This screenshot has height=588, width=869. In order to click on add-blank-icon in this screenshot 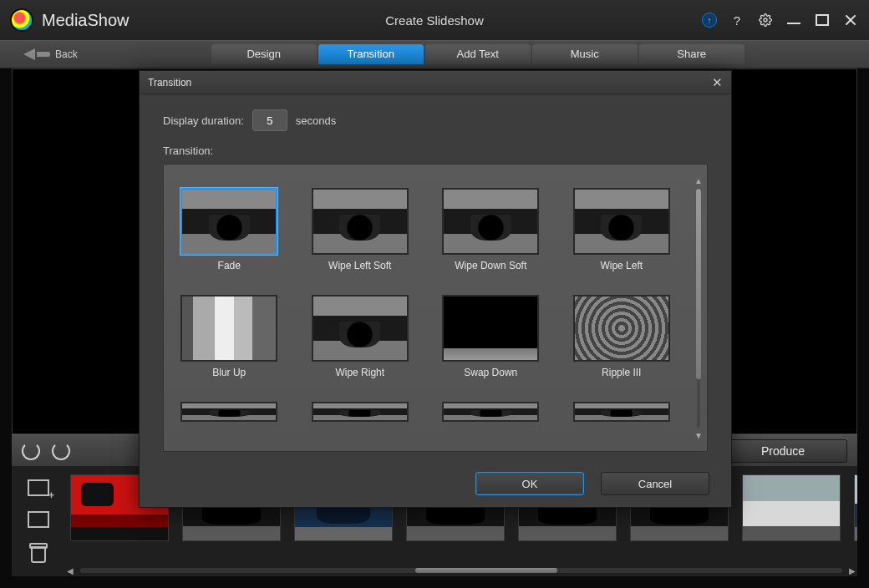, I will do `click(38, 520)`.